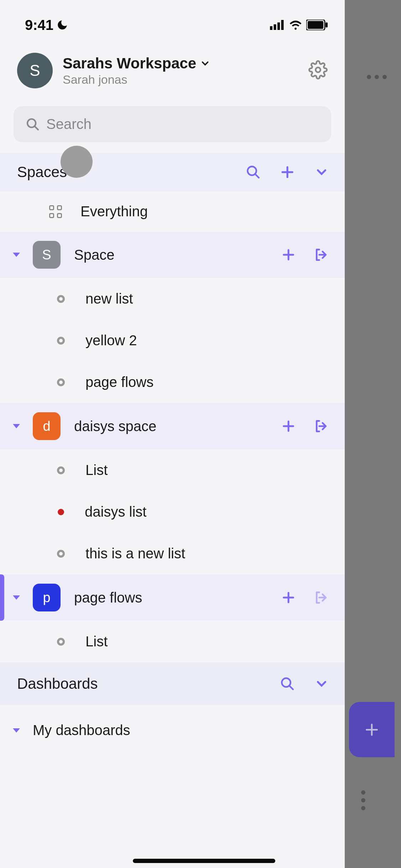  Describe the element at coordinates (56, 212) in the screenshot. I see `everything-icon` at that location.